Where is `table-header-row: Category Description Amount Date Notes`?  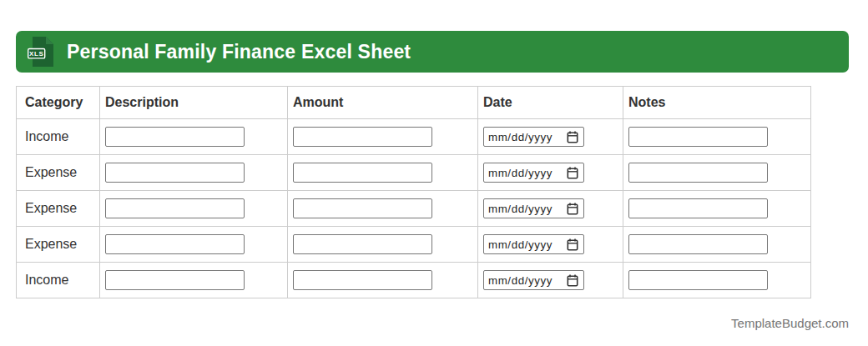 table-header-row: Category Description Amount Date Notes is located at coordinates (414, 103).